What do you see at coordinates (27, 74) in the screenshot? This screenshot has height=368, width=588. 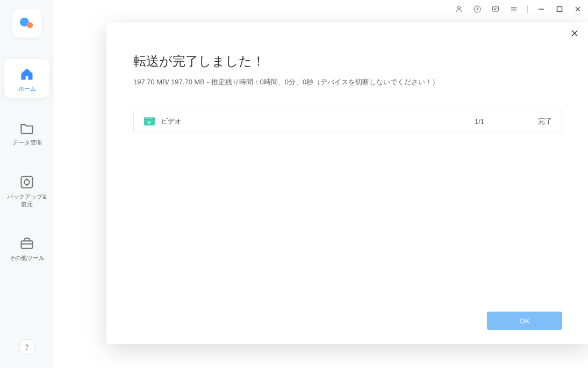 I see `home-icon` at bounding box center [27, 74].